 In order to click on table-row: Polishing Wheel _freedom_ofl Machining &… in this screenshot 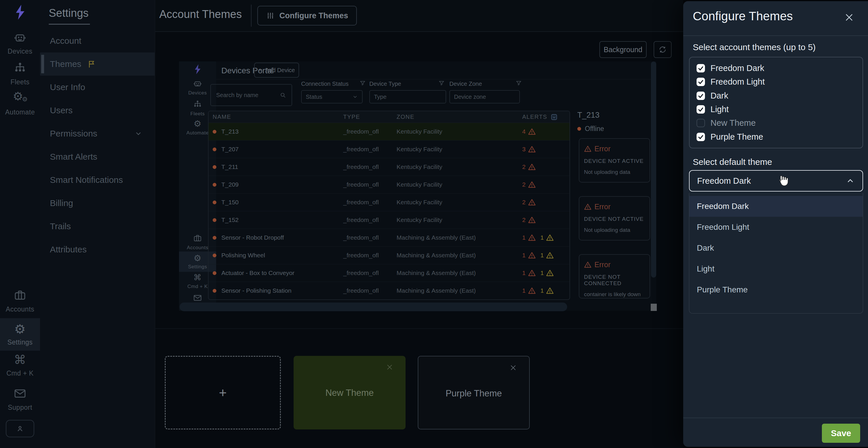, I will do `click(389, 255)`.